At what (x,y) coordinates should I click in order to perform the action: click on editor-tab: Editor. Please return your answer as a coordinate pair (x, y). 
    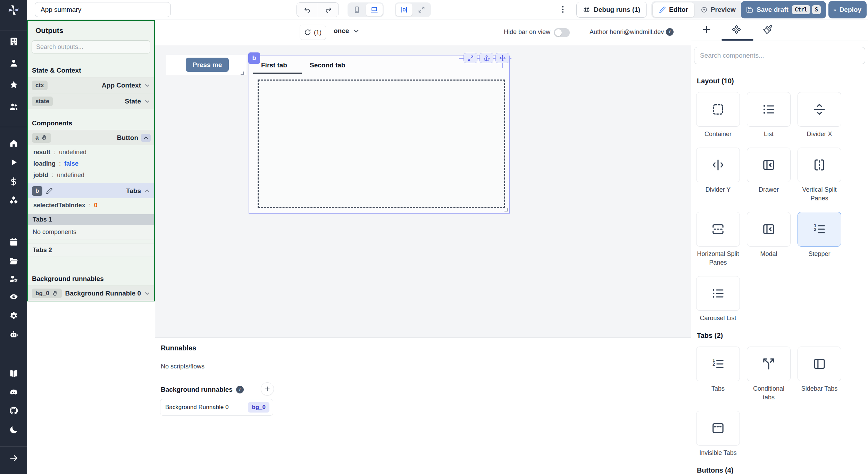
    Looking at the image, I should click on (674, 10).